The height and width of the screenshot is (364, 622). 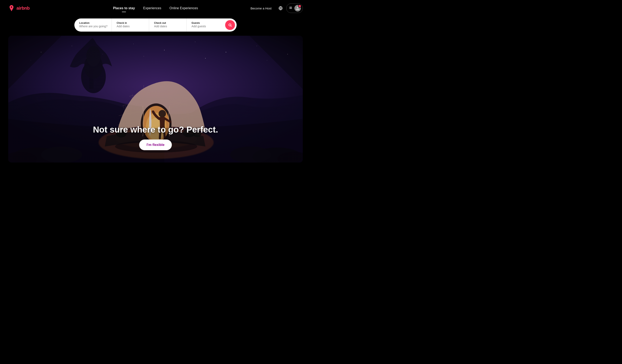 I want to click on search-container: Location Where are you going? Check in A…, so click(x=156, y=26).